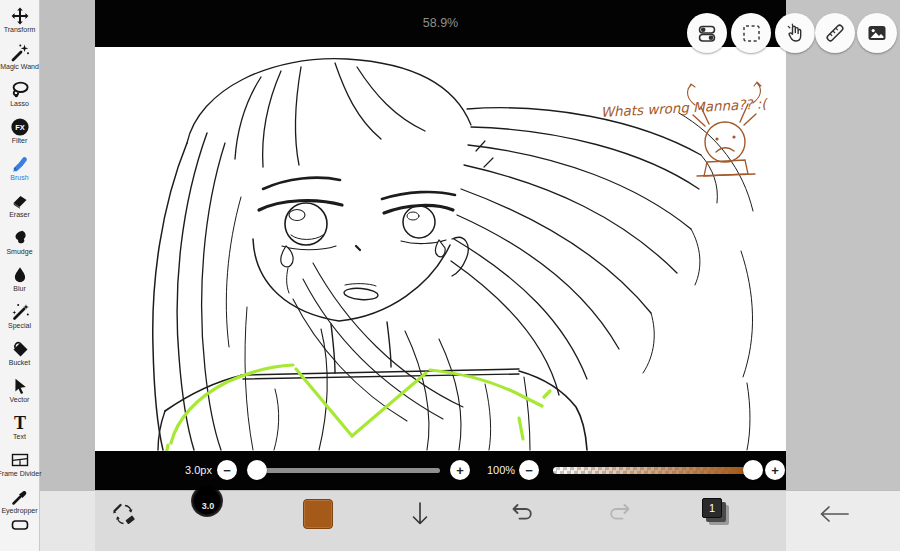  I want to click on opacity-decrease-button: −, so click(529, 470).